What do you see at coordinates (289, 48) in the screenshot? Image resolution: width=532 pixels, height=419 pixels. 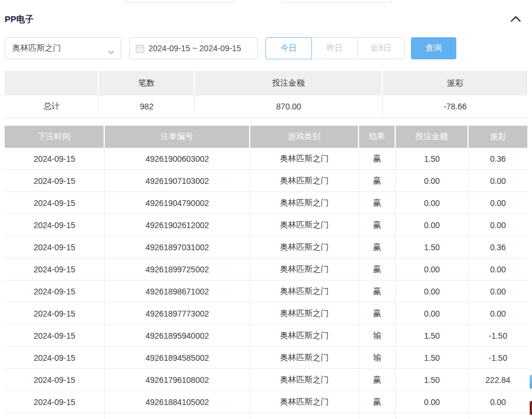 I see `quick-range-today-button: 今日` at bounding box center [289, 48].